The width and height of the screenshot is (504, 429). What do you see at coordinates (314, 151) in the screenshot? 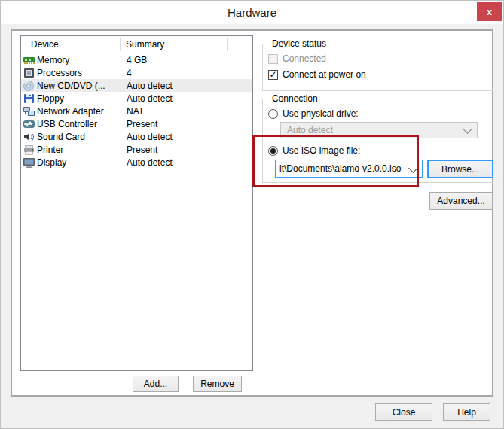
I see `iso-radio-row: Use ISO image file:` at bounding box center [314, 151].